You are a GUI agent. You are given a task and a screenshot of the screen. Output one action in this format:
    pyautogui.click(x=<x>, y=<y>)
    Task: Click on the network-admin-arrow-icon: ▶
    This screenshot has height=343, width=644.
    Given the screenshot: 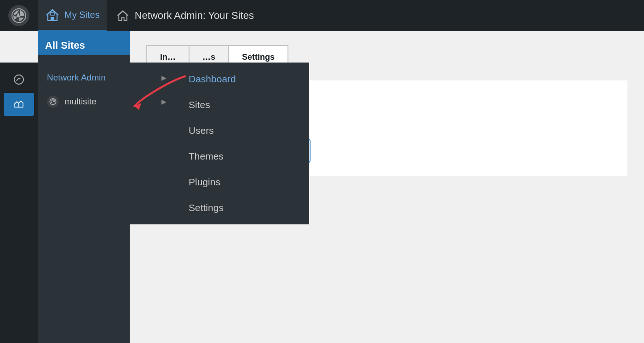 What is the action you would take?
    pyautogui.click(x=164, y=78)
    